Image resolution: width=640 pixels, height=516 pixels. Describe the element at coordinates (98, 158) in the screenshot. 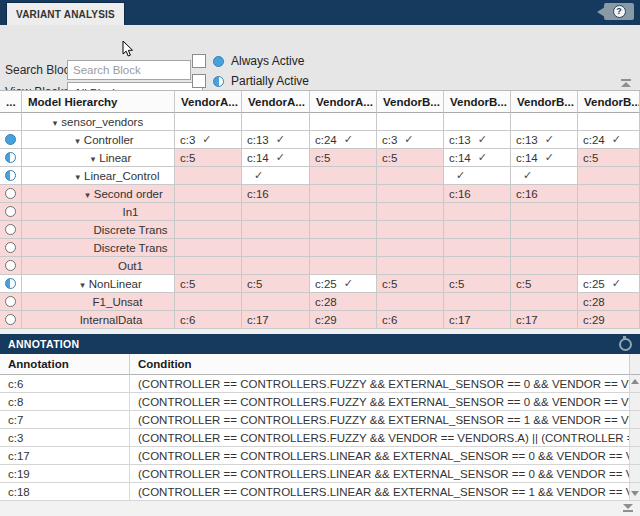

I see `hierarchy-cell: ▾Linear` at that location.